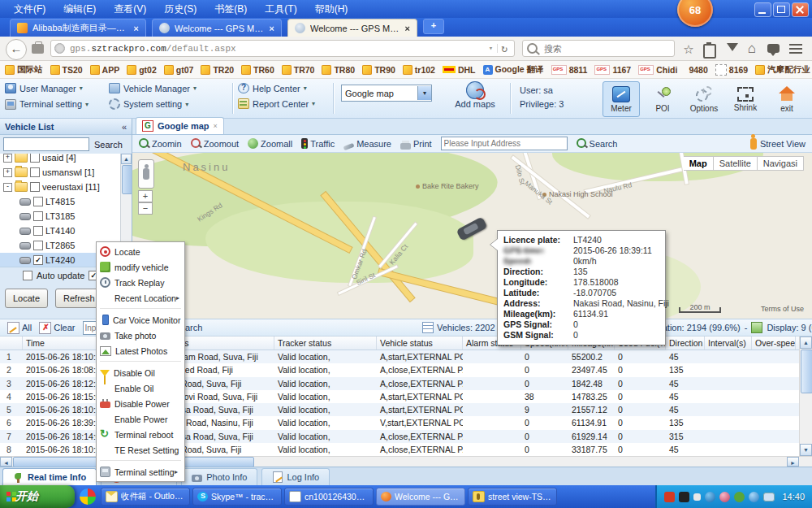  Describe the element at coordinates (752, 49) in the screenshot. I see `home-icon: ⌂` at that location.